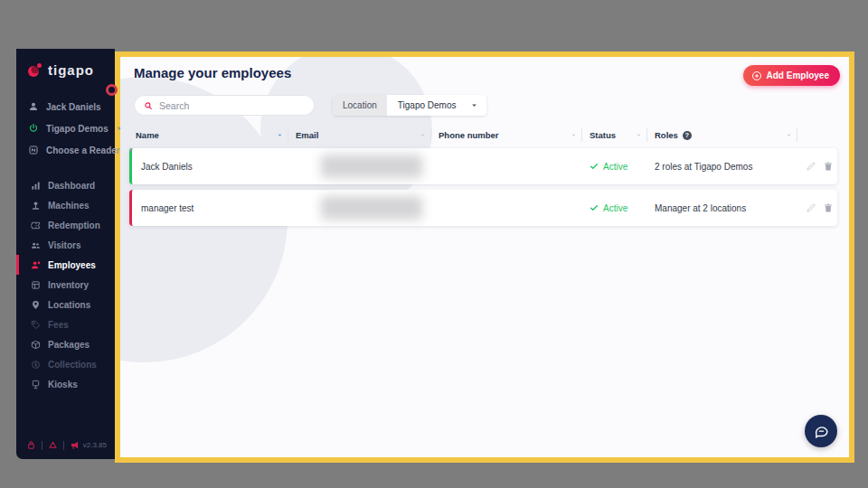  I want to click on cell-status: Active, so click(615, 208).